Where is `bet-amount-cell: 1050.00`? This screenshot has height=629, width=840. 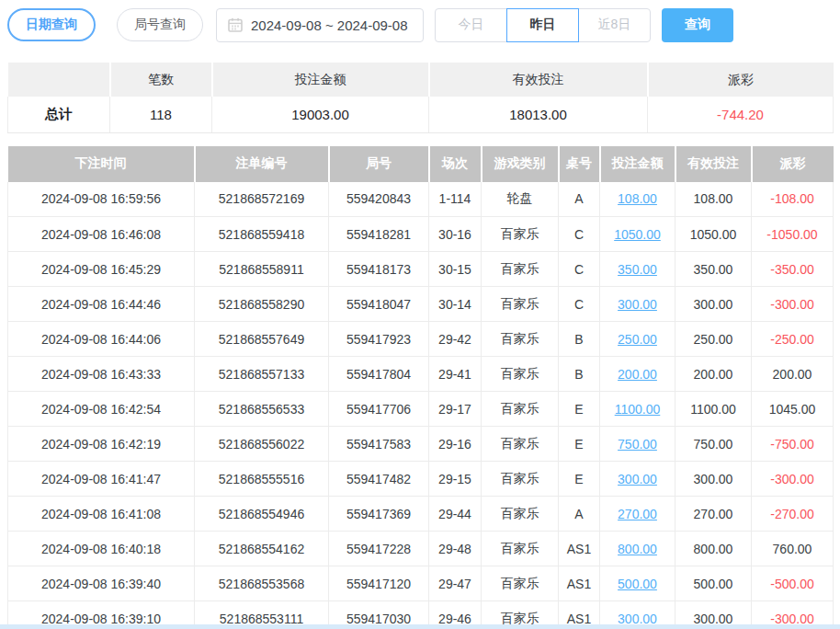 bet-amount-cell: 1050.00 is located at coordinates (638, 234).